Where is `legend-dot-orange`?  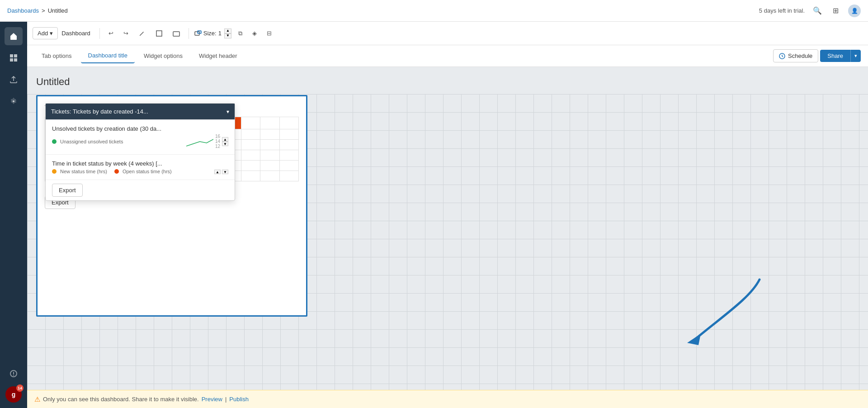 legend-dot-orange is located at coordinates (117, 171).